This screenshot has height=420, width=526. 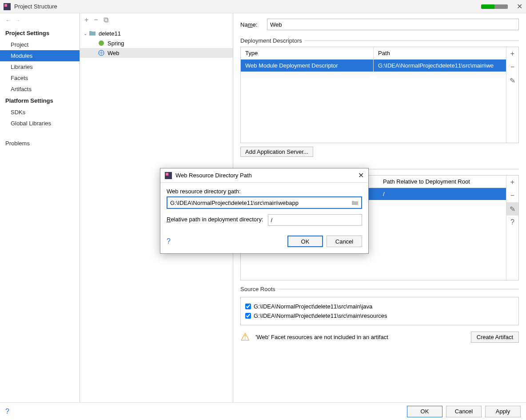 What do you see at coordinates (495, 337) in the screenshot?
I see `create-artifact-button: Create Artifact` at bounding box center [495, 337].